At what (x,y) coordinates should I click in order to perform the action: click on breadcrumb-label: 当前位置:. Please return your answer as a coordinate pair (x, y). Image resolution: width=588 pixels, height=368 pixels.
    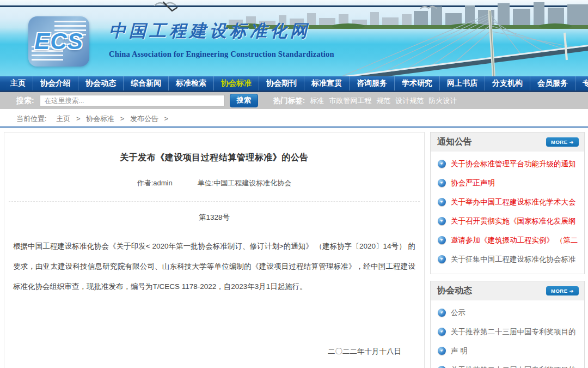
    Looking at the image, I should click on (32, 119).